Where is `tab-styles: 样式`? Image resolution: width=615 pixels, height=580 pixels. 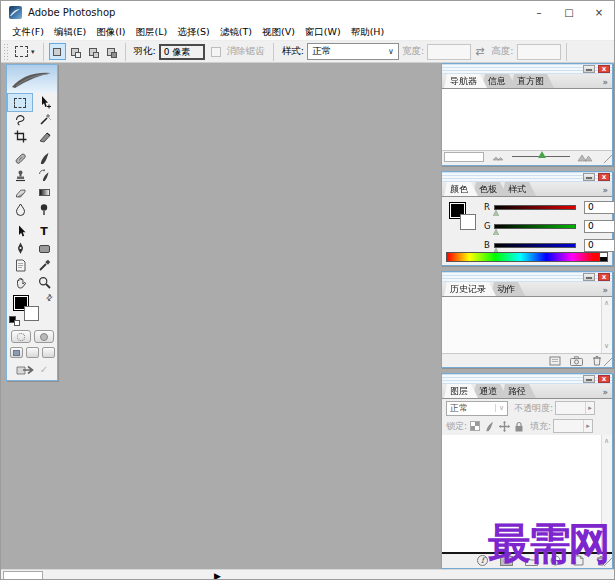
tab-styles: 样式 is located at coordinates (519, 189).